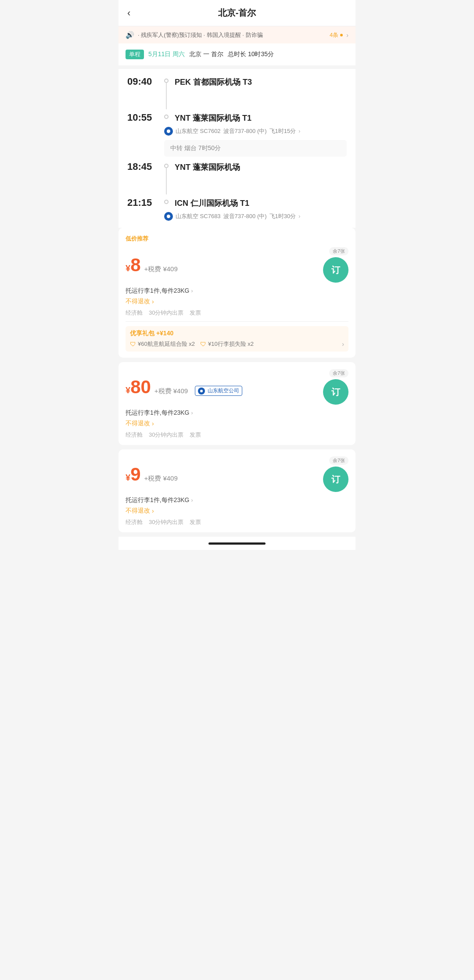  What do you see at coordinates (237, 93) in the screenshot?
I see `departure-stop: 09:40 PEK 首都国际机场 T3` at bounding box center [237, 93].